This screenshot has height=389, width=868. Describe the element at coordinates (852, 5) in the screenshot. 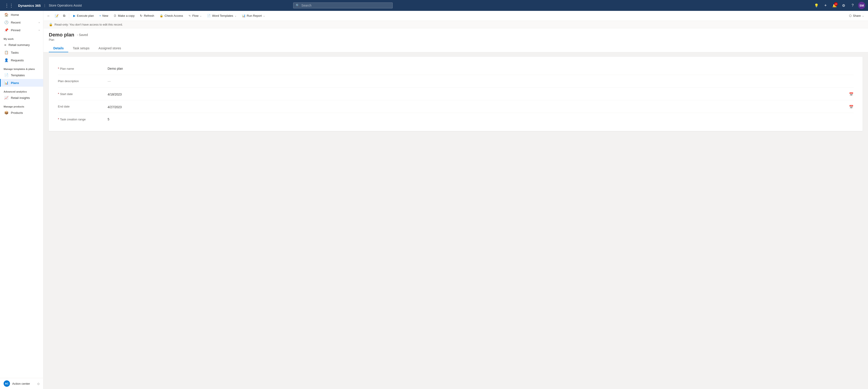

I see `help-button: ?` at that location.